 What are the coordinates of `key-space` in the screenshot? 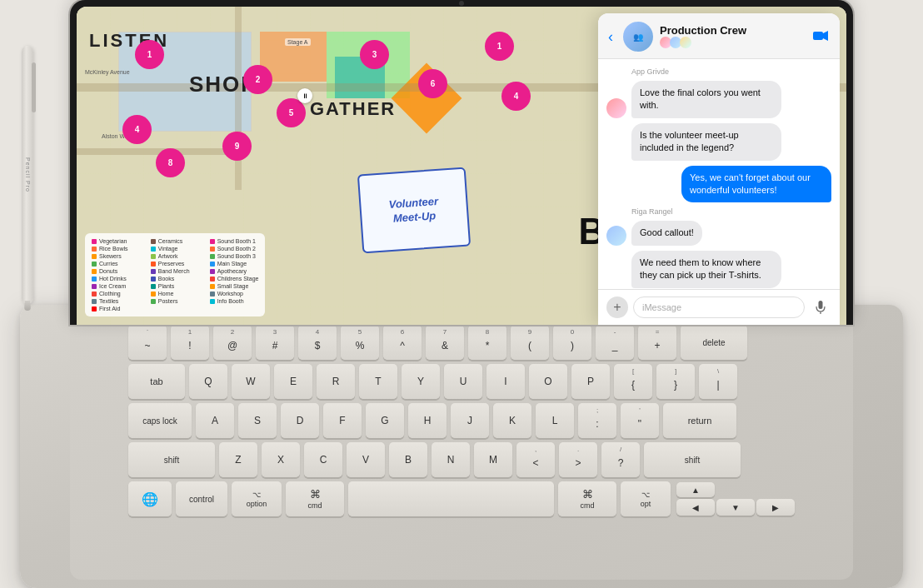 It's located at (452, 499).